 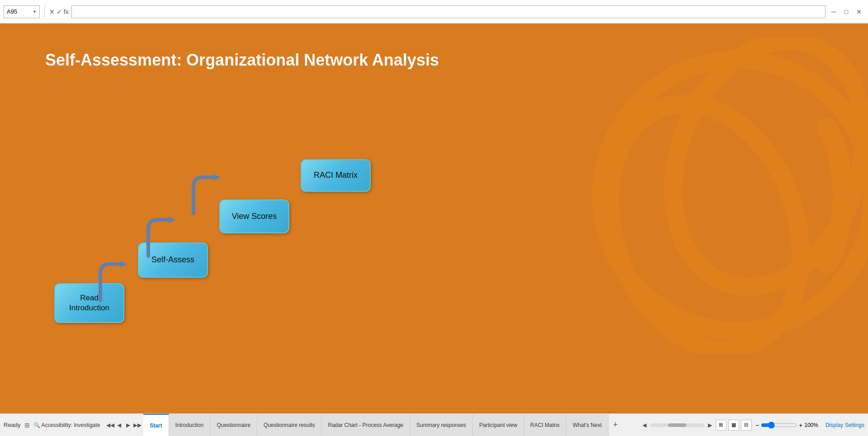 I want to click on zoom-slider, so click(x=779, y=425).